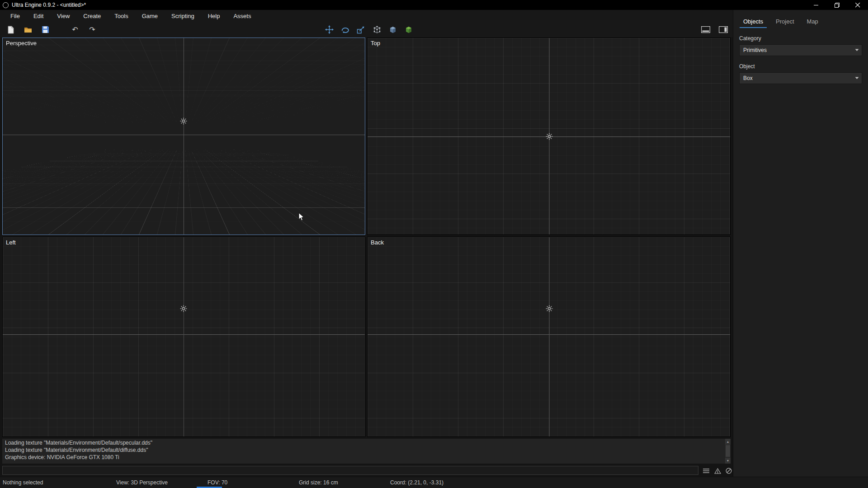 Image resolution: width=868 pixels, height=488 pixels. Describe the element at coordinates (21, 43) in the screenshot. I see `viewport-label-perspective: Perspective` at that location.